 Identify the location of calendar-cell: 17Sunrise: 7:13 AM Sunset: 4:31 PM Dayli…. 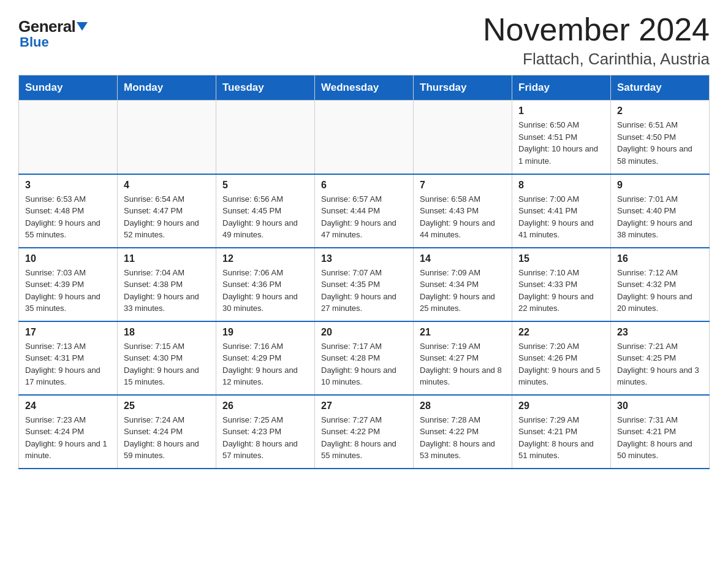
(69, 358).